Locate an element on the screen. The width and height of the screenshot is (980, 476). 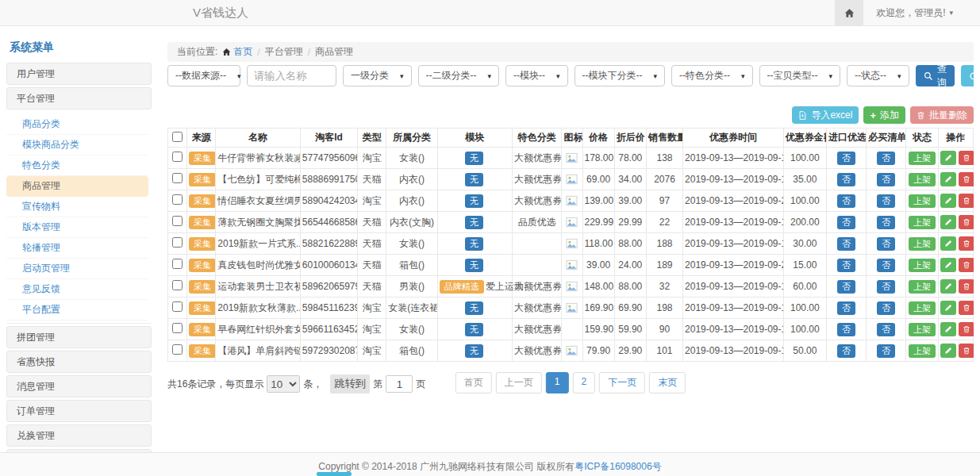
horizontal-scrollbar-thumb is located at coordinates (334, 474).